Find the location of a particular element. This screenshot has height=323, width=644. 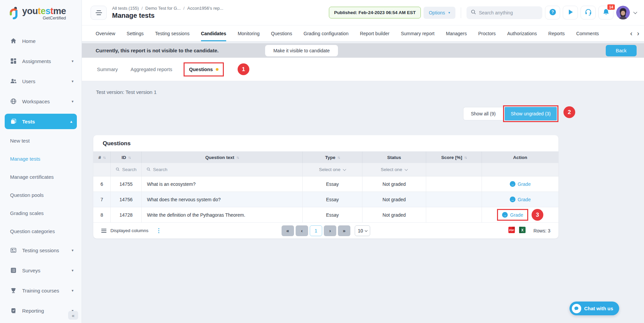

current-page-button: 1 is located at coordinates (316, 231).